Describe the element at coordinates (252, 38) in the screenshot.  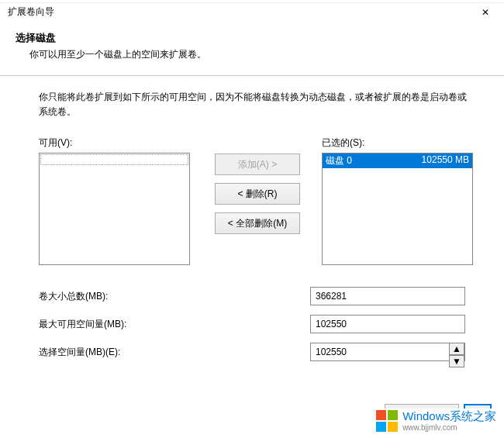
I see `page-title: 选择磁盘` at that location.